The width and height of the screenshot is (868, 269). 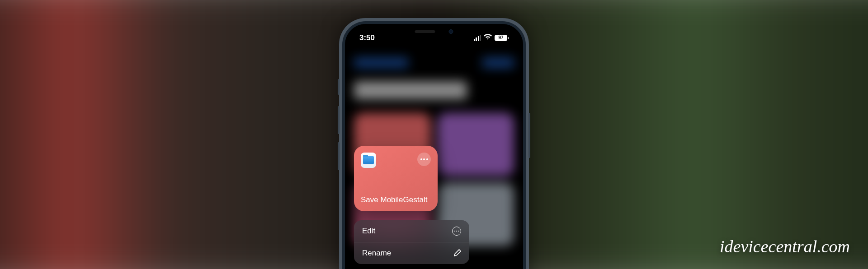 I want to click on shortcut-name-label: Save MobileGestalt, so click(x=396, y=200).